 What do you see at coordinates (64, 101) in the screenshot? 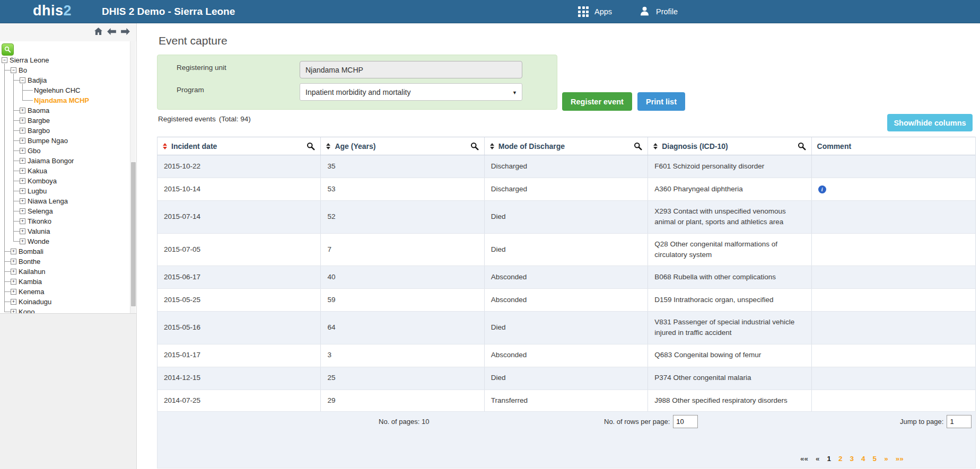
I see `tree-item-njandama-mchp: Njandama MCHP` at bounding box center [64, 101].